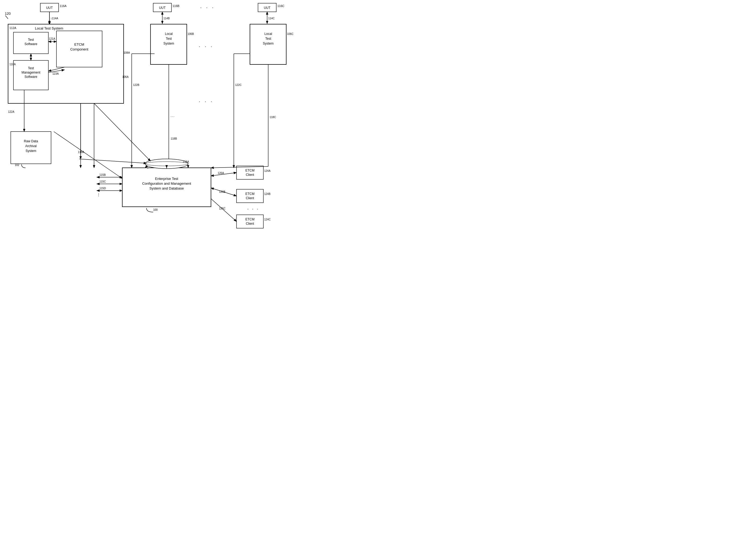 The height and width of the screenshot is (534, 756). Describe the element at coordinates (267, 220) in the screenshot. I see `ref-124c: 124C` at that location.